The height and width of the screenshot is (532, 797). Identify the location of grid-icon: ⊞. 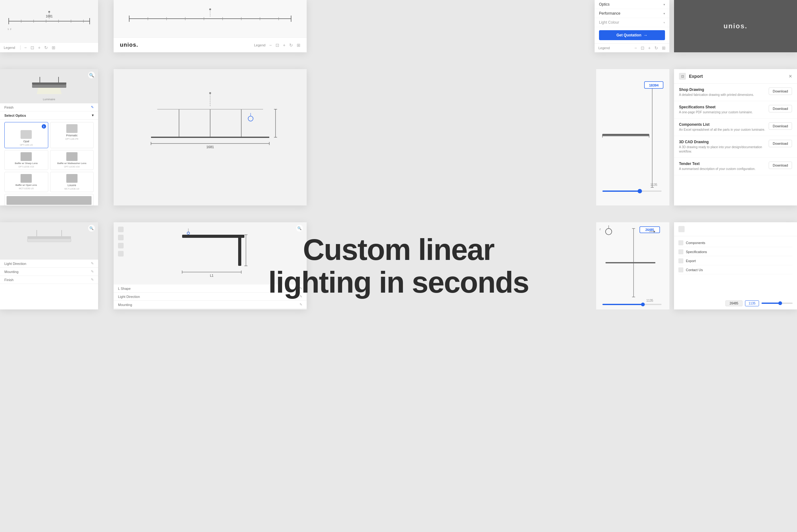
(54, 48).